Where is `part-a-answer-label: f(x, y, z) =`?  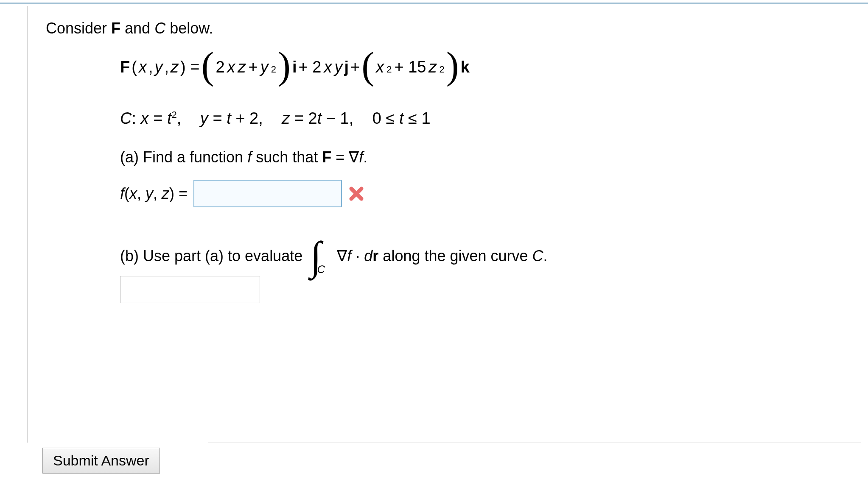 part-a-answer-label: f(x, y, z) = is located at coordinates (154, 194).